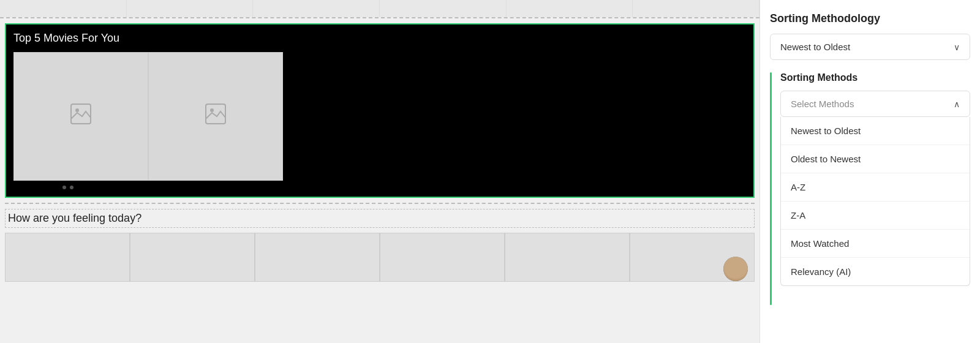 The image size is (980, 343). What do you see at coordinates (380, 257) in the screenshot?
I see `feeling-thumbnails-row` at bounding box center [380, 257].